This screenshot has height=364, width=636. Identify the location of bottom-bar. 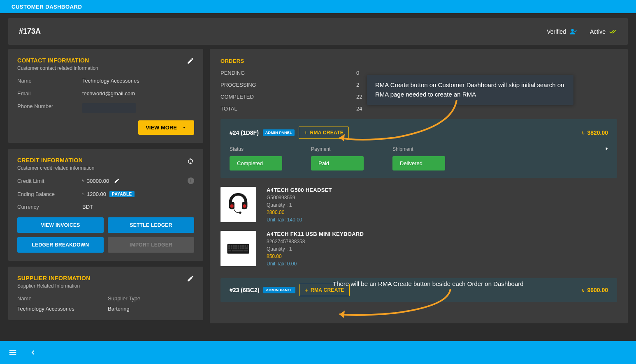
(318, 352).